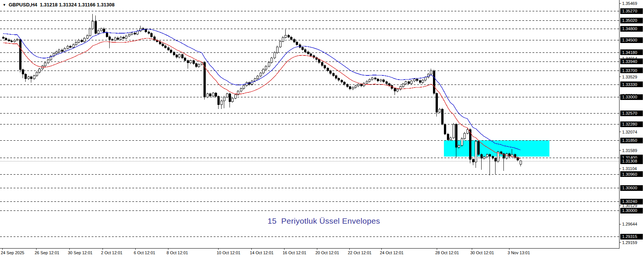 The width and height of the screenshot is (644, 258). I want to click on svg-text: 1.29315, so click(630, 236).